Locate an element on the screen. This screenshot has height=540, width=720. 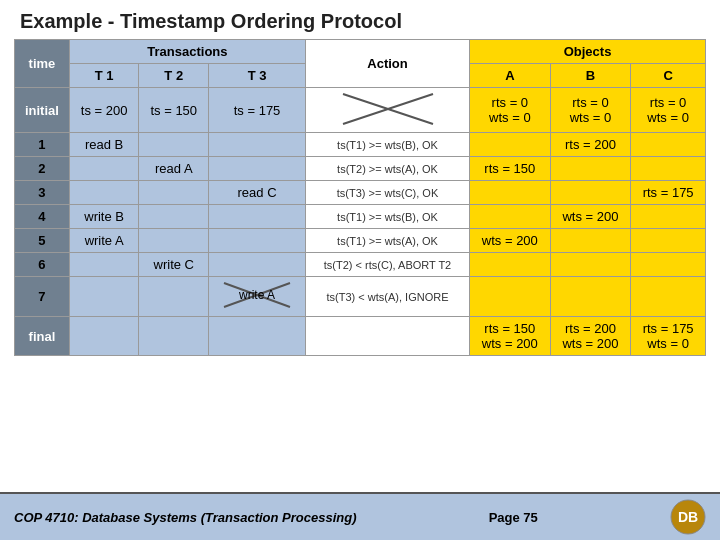
col-group-transactions: Transactions is located at coordinates (187, 52).